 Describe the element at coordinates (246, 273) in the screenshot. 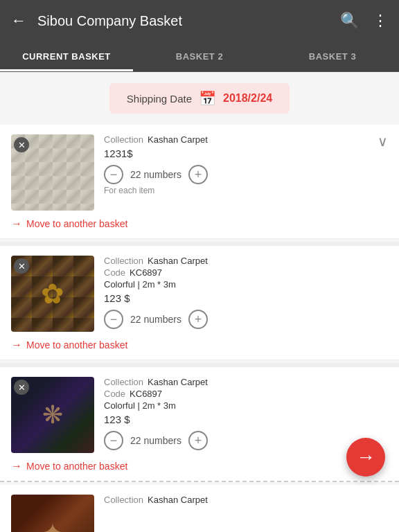

I see `item-code-2: Code KC6897` at that location.